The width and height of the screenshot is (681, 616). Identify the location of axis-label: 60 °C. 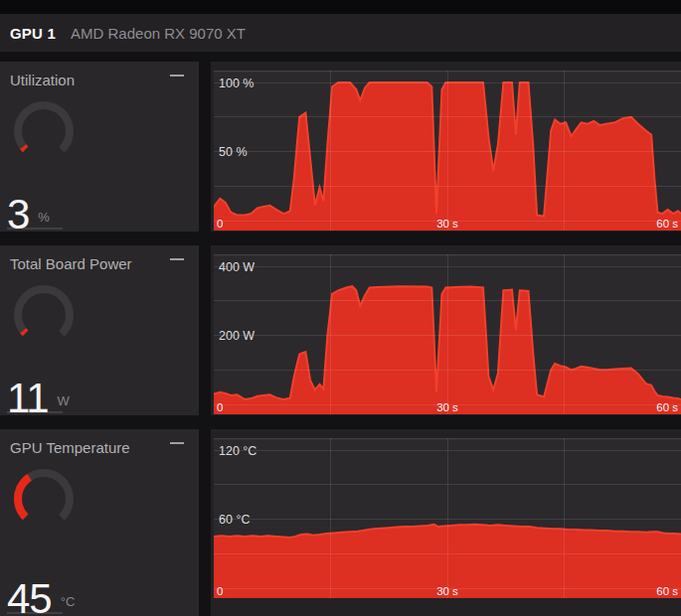
(235, 520).